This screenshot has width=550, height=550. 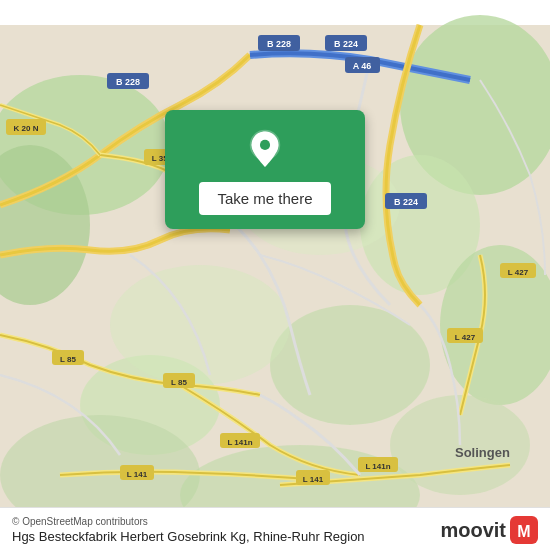 What do you see at coordinates (188, 536) in the screenshot?
I see `location-title: Hgs Besteckfabrik Herbert Gosebrink Kg, …` at bounding box center [188, 536].